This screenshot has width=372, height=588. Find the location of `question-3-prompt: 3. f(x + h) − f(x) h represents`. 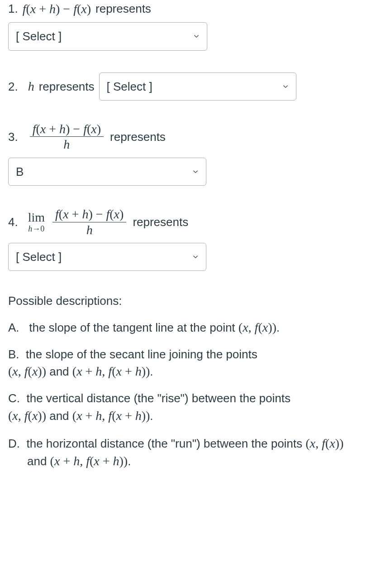

question-3-prompt: 3. f(x + h) − f(x) h represents is located at coordinates (186, 137).